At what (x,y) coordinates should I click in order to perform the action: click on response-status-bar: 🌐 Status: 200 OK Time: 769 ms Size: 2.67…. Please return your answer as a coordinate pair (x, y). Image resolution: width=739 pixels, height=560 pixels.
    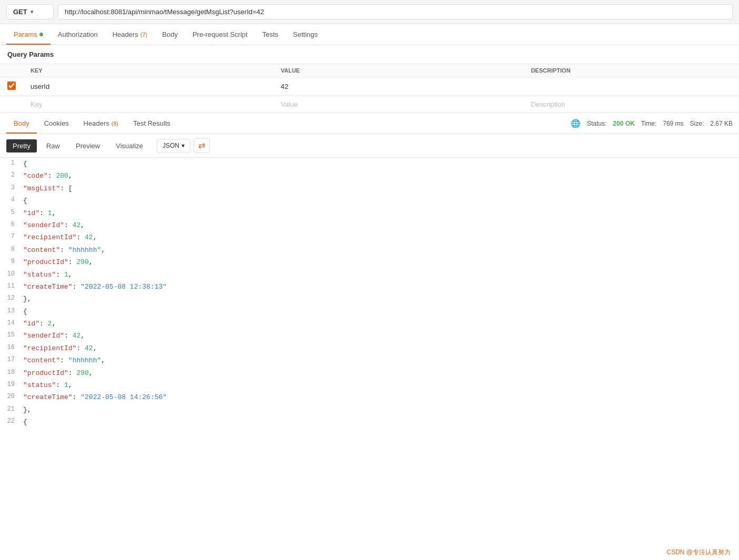
    Looking at the image, I should click on (652, 124).